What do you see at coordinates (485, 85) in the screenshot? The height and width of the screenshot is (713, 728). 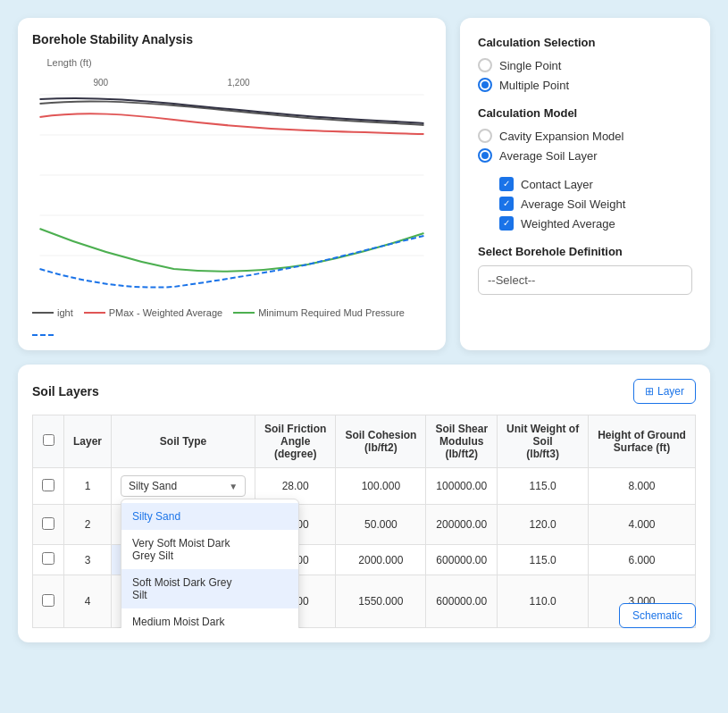 I see `radio-multiple-circle` at bounding box center [485, 85].